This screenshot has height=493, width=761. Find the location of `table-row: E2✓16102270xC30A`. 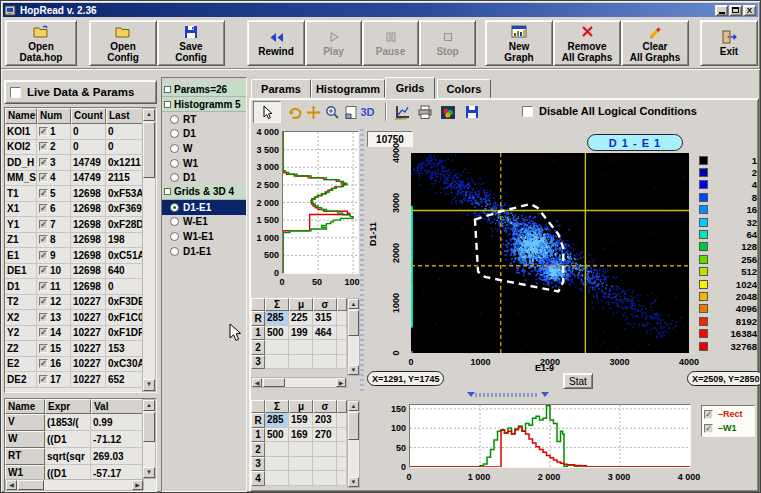

table-row: E2✓16102270xC30A is located at coordinates (80, 365).